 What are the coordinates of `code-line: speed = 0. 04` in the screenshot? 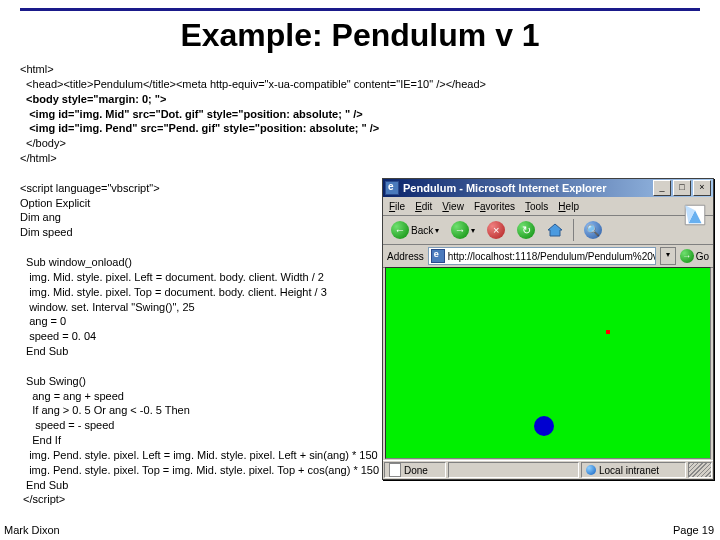 It's located at (58, 336).